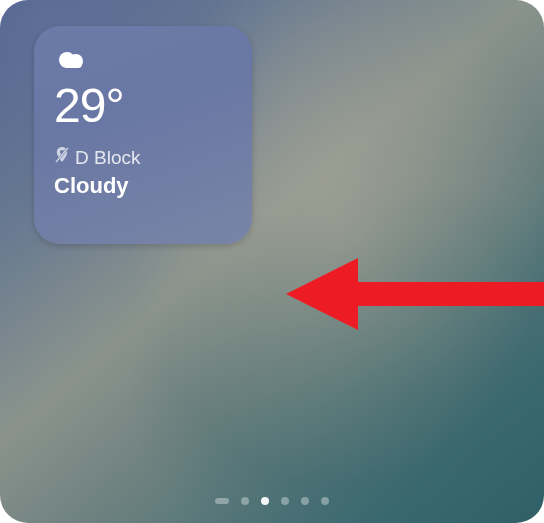 The height and width of the screenshot is (523, 544). I want to click on location-name: D Block, so click(108, 158).